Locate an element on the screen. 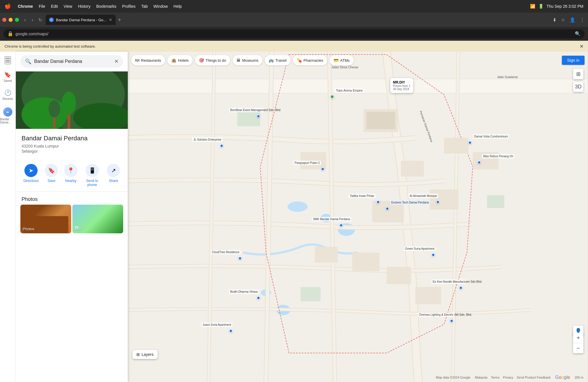  layers-label: Layers is located at coordinates (148, 354).